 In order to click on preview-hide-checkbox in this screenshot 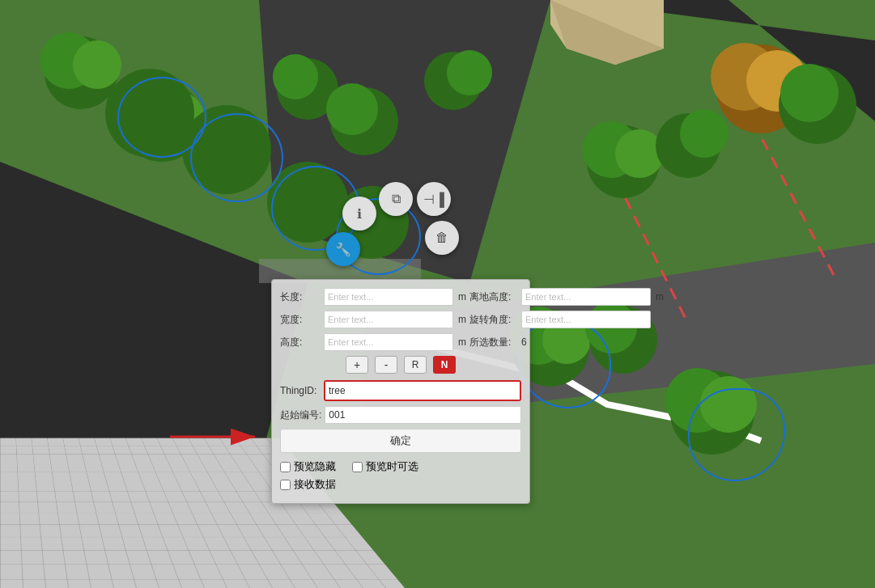, I will do `click(285, 467)`.